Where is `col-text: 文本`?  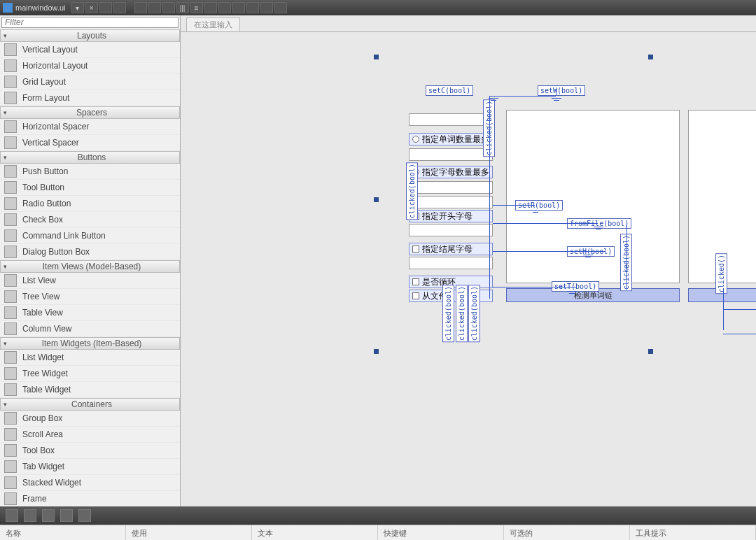
col-text: 文本 is located at coordinates (315, 533).